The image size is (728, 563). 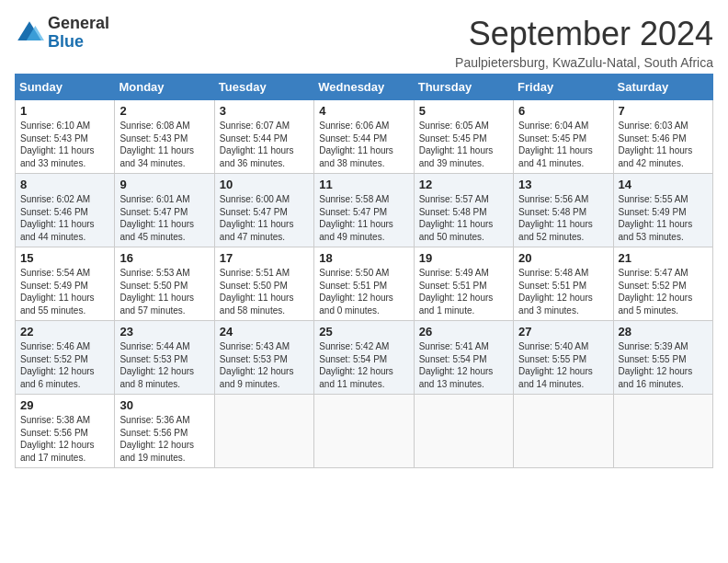 What do you see at coordinates (164, 331) in the screenshot?
I see `day-number: 23` at bounding box center [164, 331].